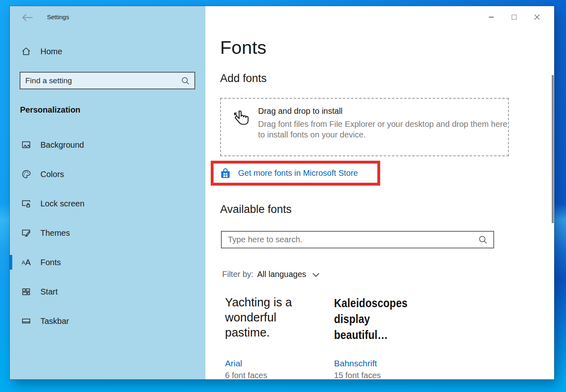 The image size is (566, 392). Describe the element at coordinates (58, 17) in the screenshot. I see `window-title: Settings` at that location.